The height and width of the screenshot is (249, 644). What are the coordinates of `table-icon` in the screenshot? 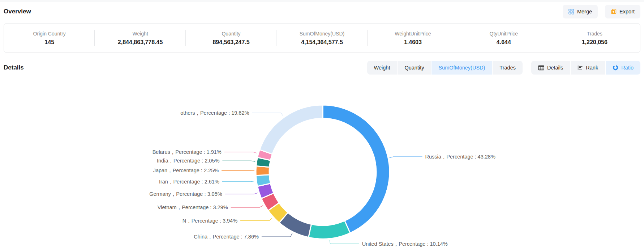 It's located at (541, 68).